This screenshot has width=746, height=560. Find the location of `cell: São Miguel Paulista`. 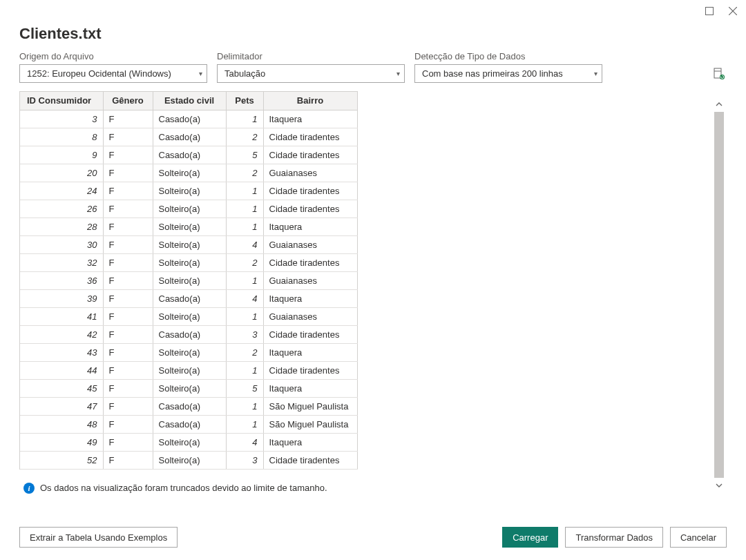

cell: São Miguel Paulista is located at coordinates (310, 406).